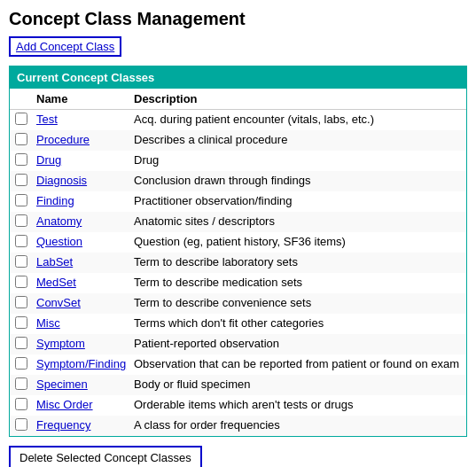 The width and height of the screenshot is (476, 467). I want to click on table-row: Symptom/FindingObservation that can be r…, so click(238, 365).